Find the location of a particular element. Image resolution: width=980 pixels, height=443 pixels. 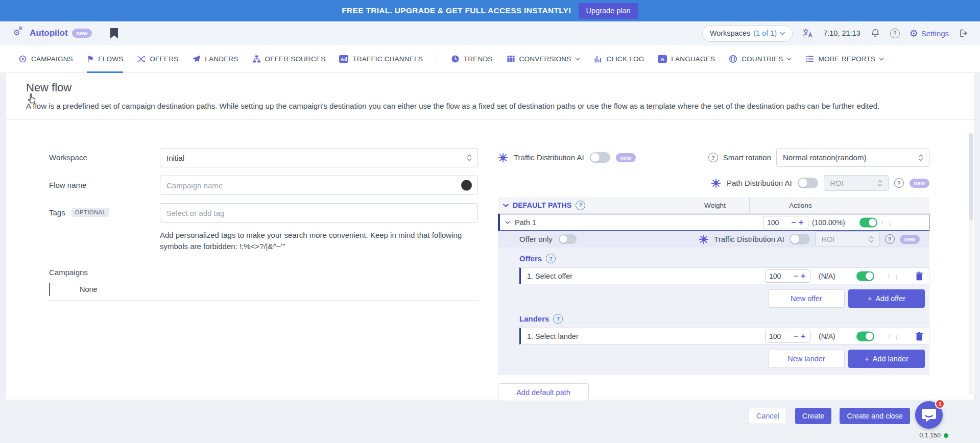

traffic-ai-group: Traffic Distribution AI new is located at coordinates (567, 157).